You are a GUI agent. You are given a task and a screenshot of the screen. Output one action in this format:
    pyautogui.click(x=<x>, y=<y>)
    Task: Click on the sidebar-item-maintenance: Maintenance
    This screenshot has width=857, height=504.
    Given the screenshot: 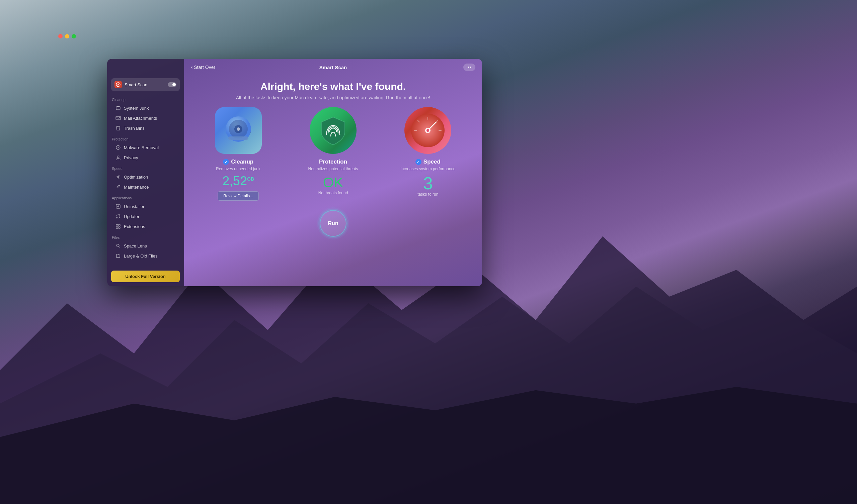 What is the action you would take?
    pyautogui.click(x=146, y=187)
    